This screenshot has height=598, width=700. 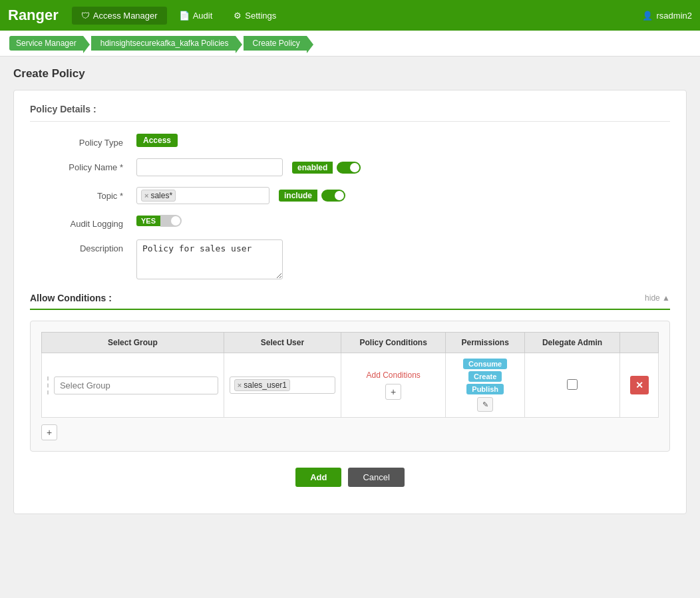 I want to click on policy-name-row: Policy Name * hdi sales* policy enabled, so click(x=350, y=168).